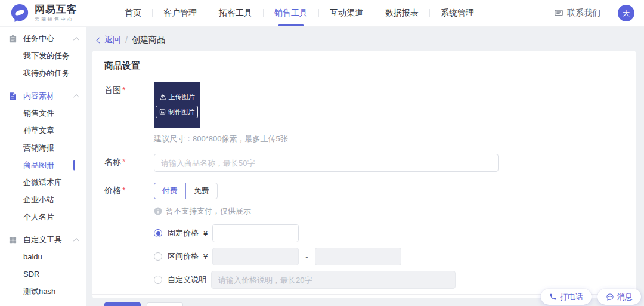  Describe the element at coordinates (39, 96) in the screenshot. I see `sidebar-group-label: 内容素材` at that location.